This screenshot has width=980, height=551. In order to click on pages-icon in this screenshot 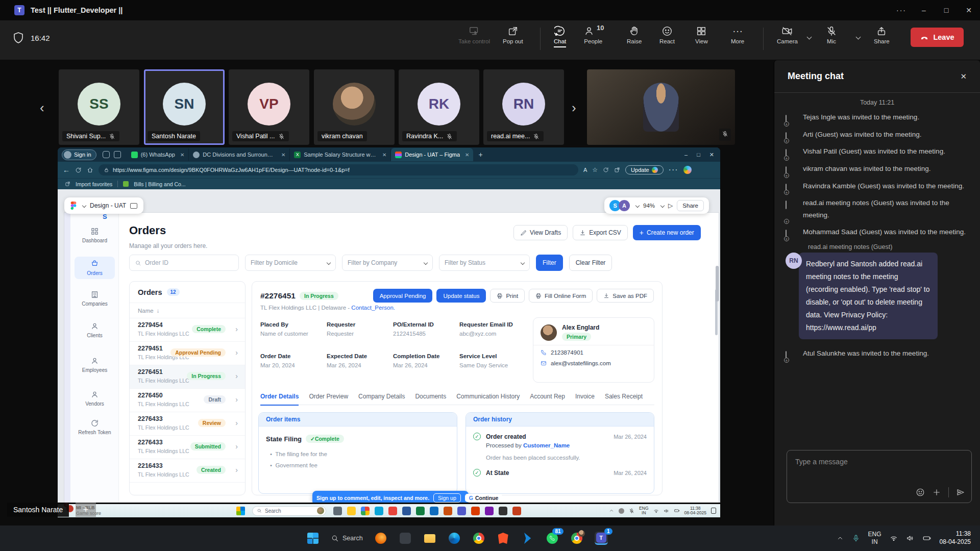, I will do `click(134, 206)`.